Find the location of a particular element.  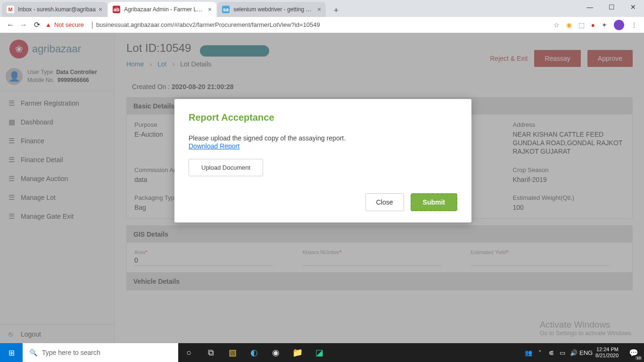

profile-avatar: S is located at coordinates (619, 25).